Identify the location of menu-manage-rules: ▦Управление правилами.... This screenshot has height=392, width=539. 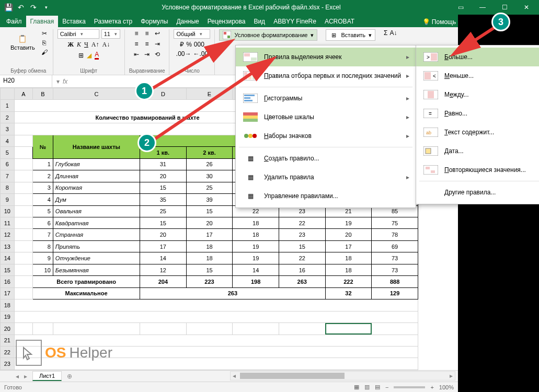
(326, 196).